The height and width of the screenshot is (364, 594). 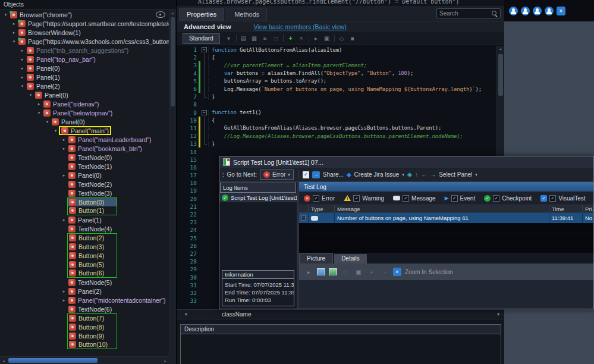 I want to click on compare-icon: ◈, so click(x=410, y=175).